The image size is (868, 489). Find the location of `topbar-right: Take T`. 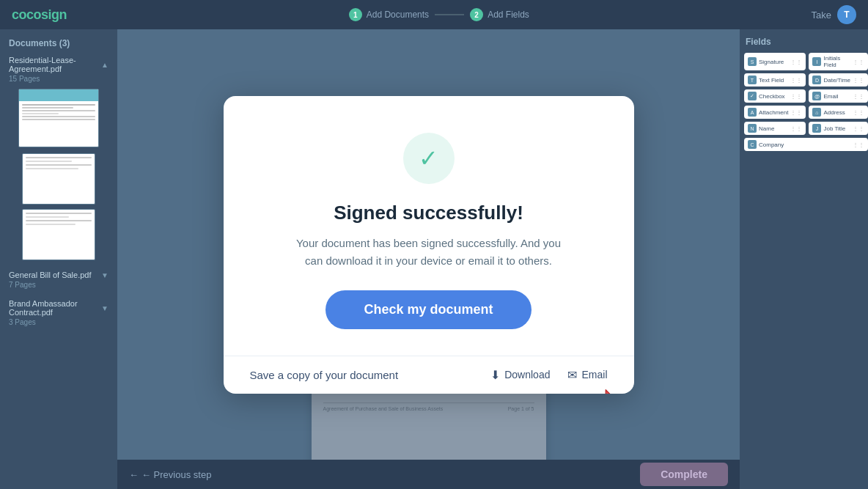

topbar-right: Take T is located at coordinates (834, 15).